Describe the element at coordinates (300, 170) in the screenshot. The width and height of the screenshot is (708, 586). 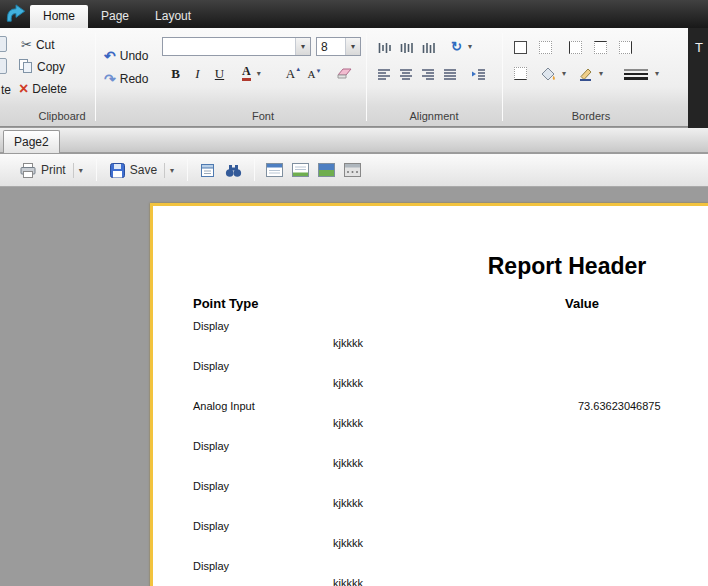
I see `parameters-button` at that location.